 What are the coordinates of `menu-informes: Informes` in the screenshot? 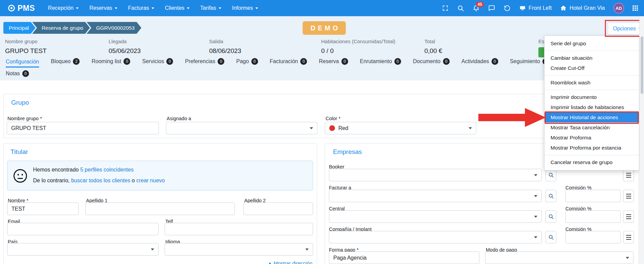 It's located at (245, 8).